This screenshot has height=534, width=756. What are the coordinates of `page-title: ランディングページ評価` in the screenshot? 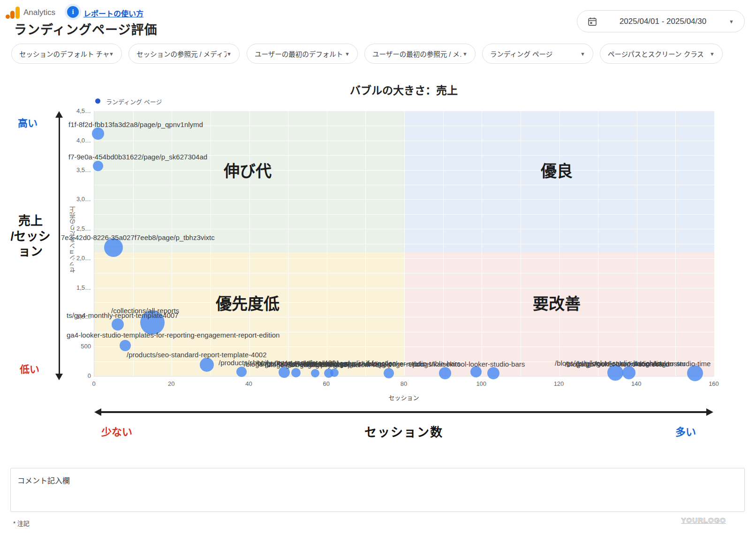 It's located at (86, 29).